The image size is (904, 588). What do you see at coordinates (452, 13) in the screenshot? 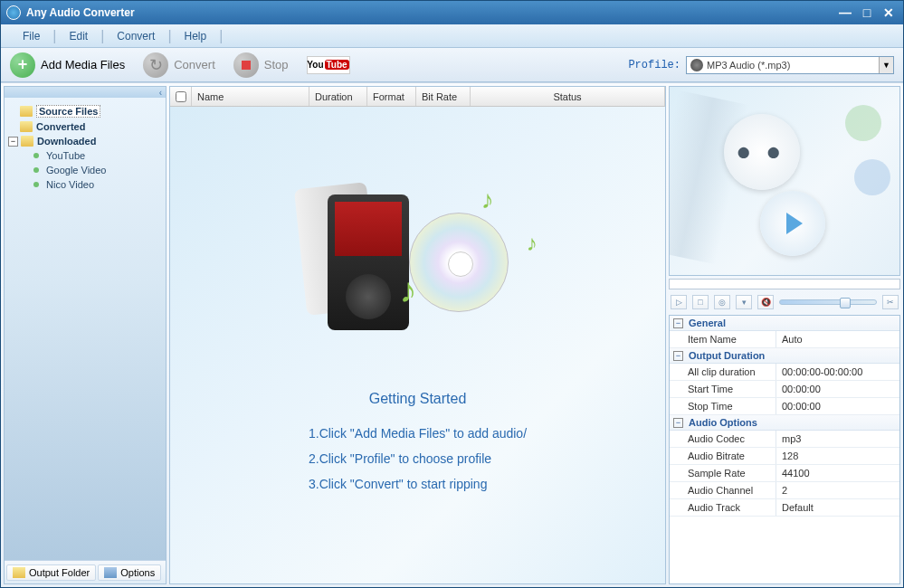
I see `titlebar: Any Audio Converter — □ ✕` at bounding box center [452, 13].